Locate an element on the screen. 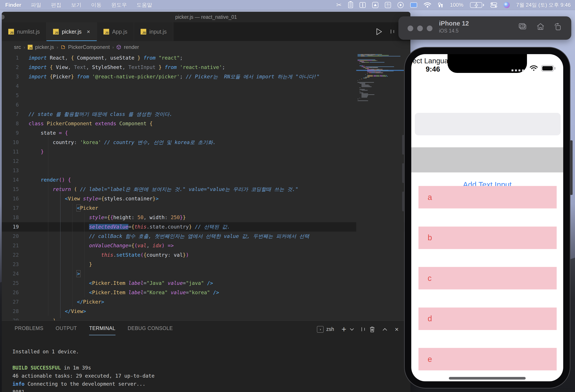  kill-terminal-button is located at coordinates (372, 329).